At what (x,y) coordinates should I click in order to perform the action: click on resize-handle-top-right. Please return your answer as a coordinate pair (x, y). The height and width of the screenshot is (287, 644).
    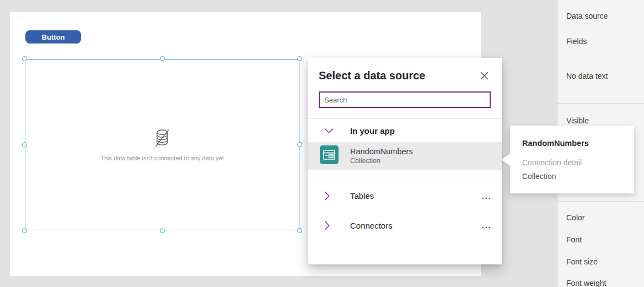
    Looking at the image, I should click on (300, 58).